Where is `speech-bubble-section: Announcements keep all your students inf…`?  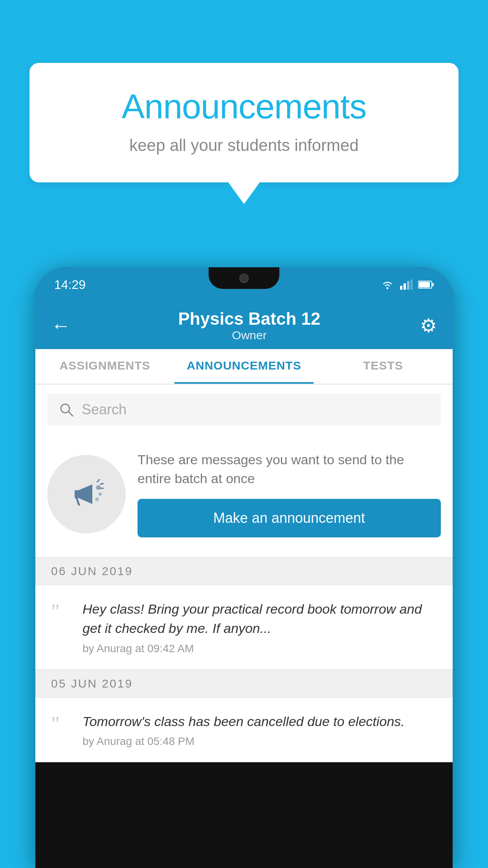 speech-bubble-section: Announcements keep all your students inf… is located at coordinates (244, 134).